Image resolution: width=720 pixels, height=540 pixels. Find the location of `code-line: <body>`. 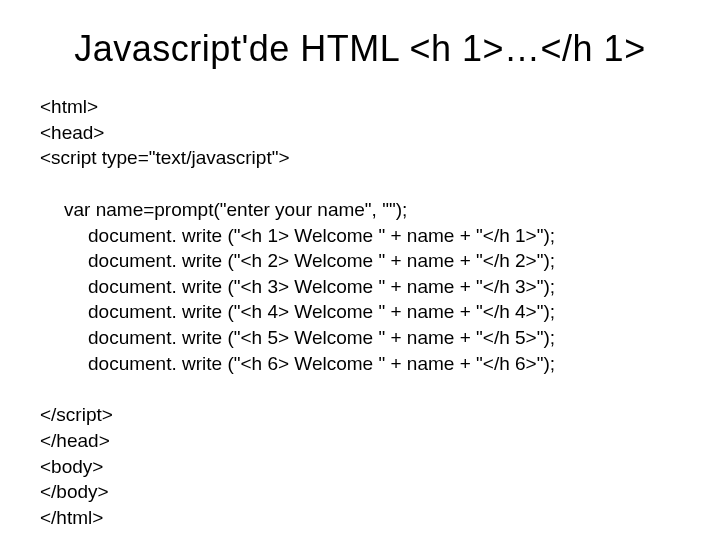

code-line: <body> is located at coordinates (360, 467).